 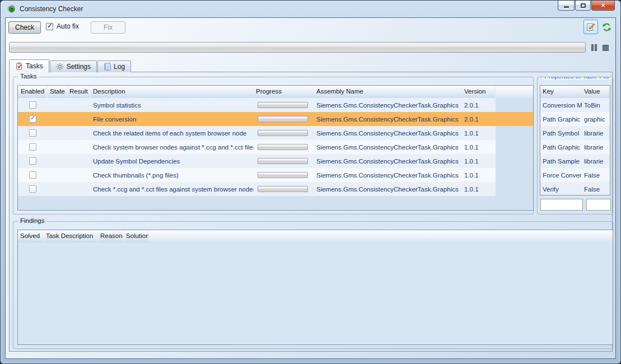 What do you see at coordinates (575, 105) in the screenshot?
I see `property-row: Conversion M ToBin` at bounding box center [575, 105].